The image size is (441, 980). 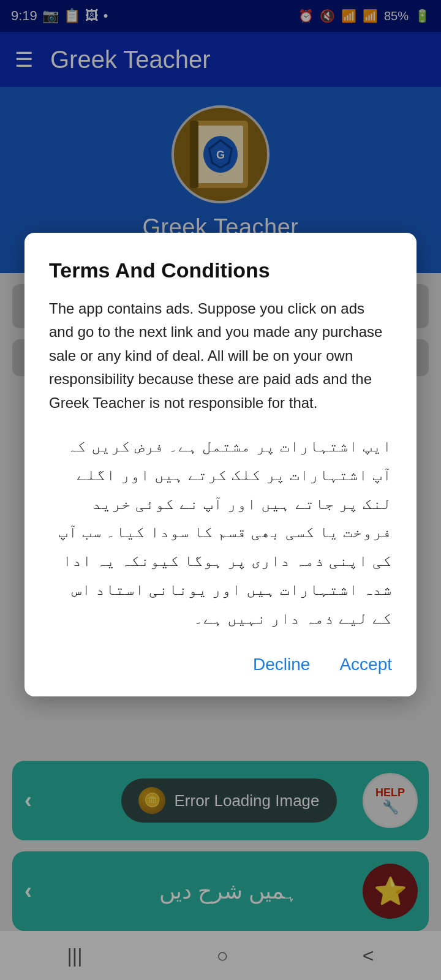 What do you see at coordinates (282, 665) in the screenshot?
I see `decline-button: Decline` at bounding box center [282, 665].